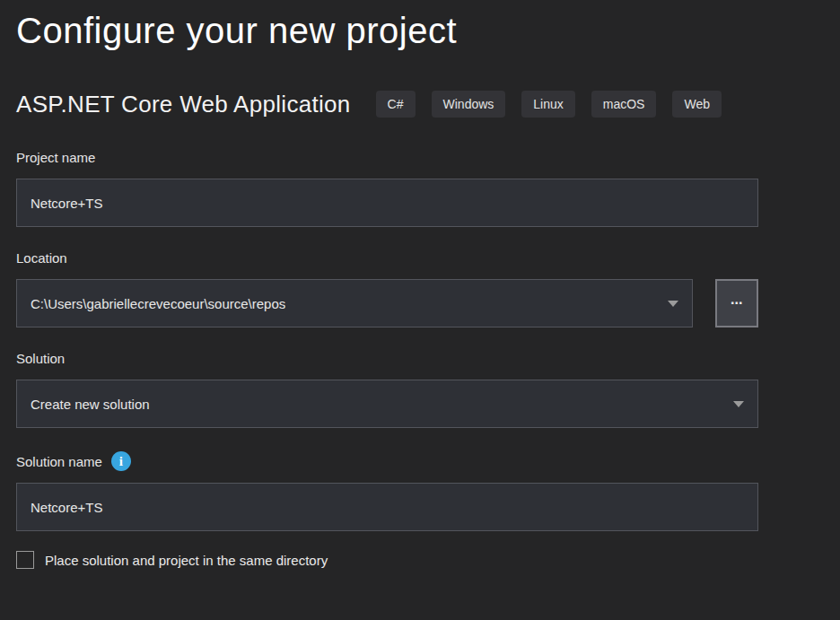  I want to click on tag-macos: macOS, so click(625, 104).